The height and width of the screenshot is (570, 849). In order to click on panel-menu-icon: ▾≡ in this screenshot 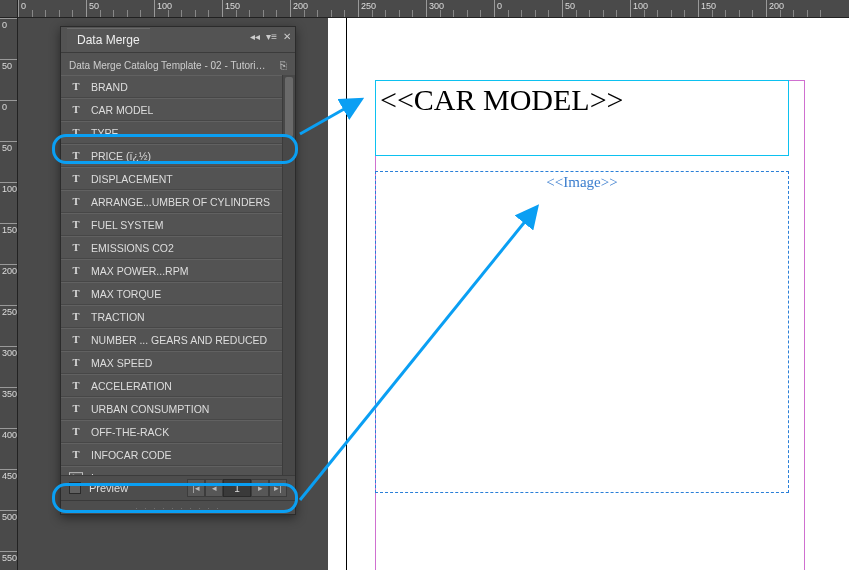, I will do `click(272, 36)`.